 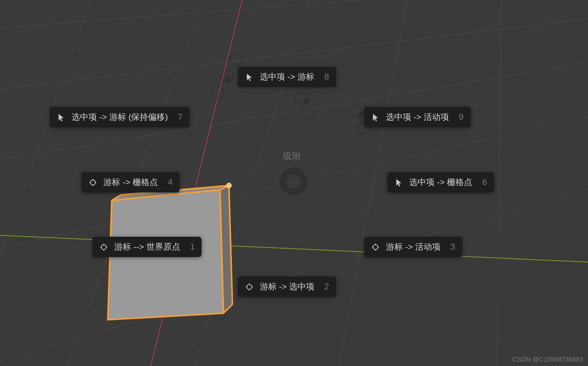 What do you see at coordinates (453, 247) in the screenshot?
I see `pie-item-key: 3` at bounding box center [453, 247].